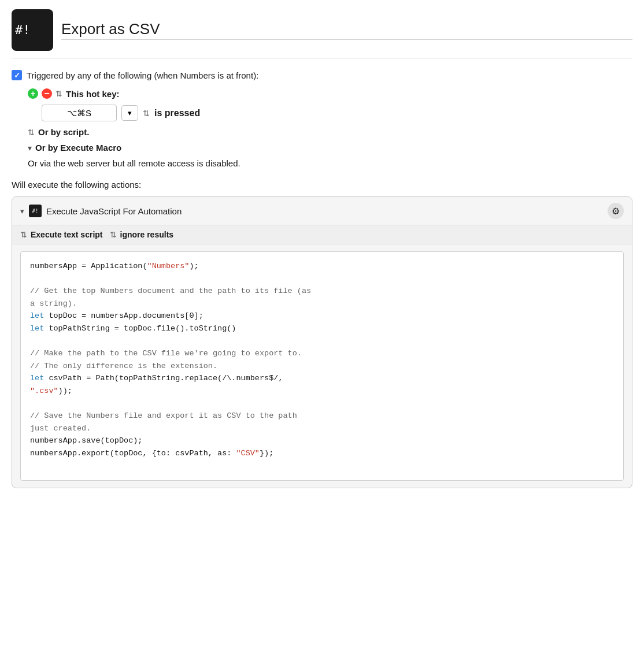 This screenshot has height=661, width=644. I want to click on web-server-label: Or via the web server but all remote acc…, so click(134, 163).